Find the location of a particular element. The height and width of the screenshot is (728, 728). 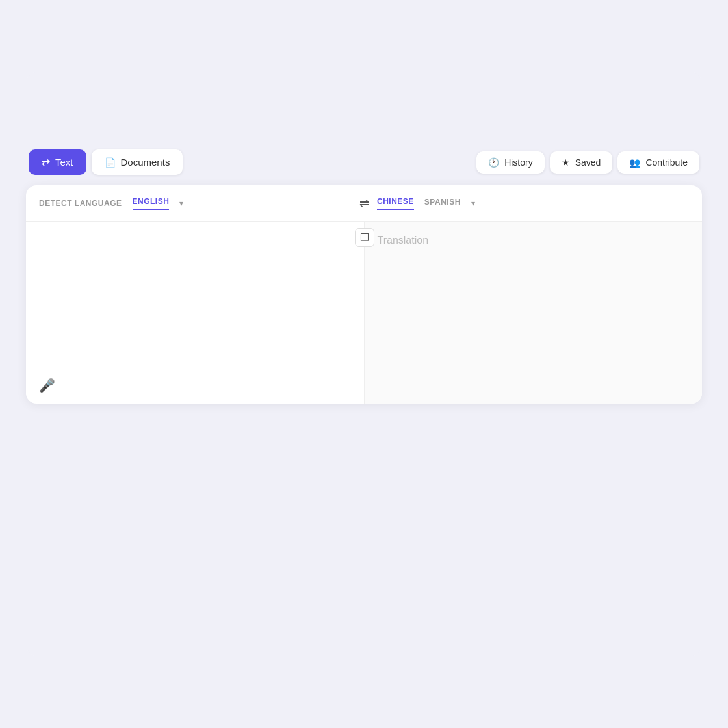

contribute-button: 👥 Contribute is located at coordinates (658, 162).